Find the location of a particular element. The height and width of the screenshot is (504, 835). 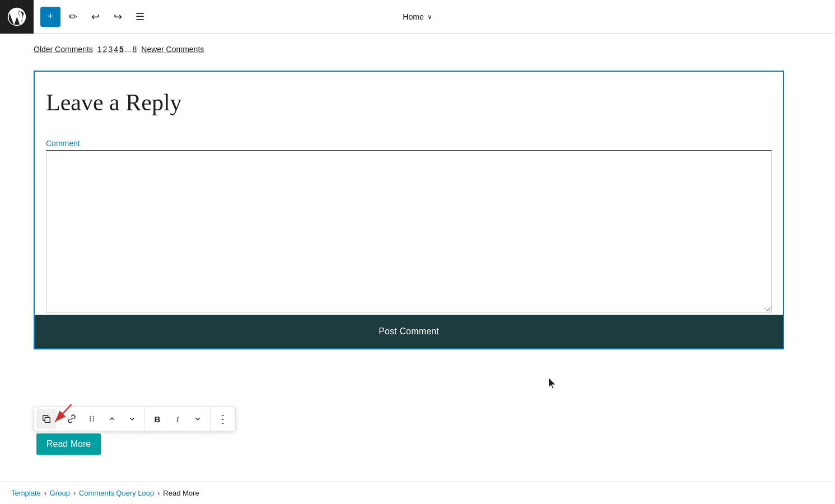

page-1: 1 is located at coordinates (100, 49).